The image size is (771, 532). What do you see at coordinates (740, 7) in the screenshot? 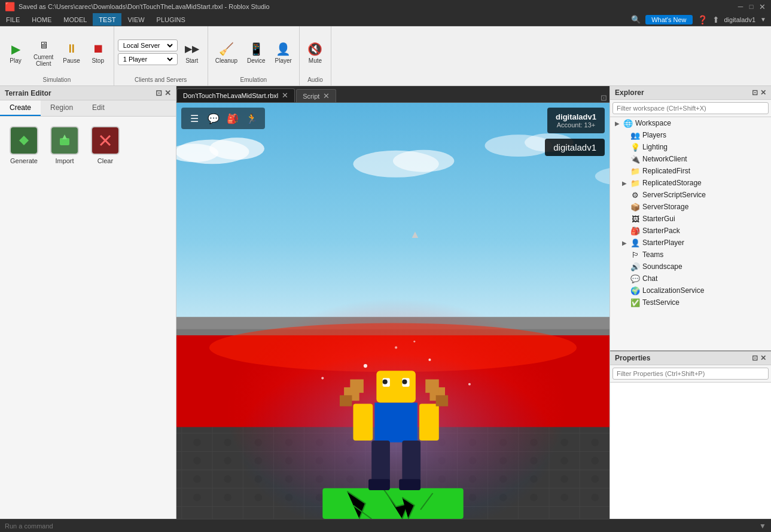
I see `minimize-btn: ─` at bounding box center [740, 7].